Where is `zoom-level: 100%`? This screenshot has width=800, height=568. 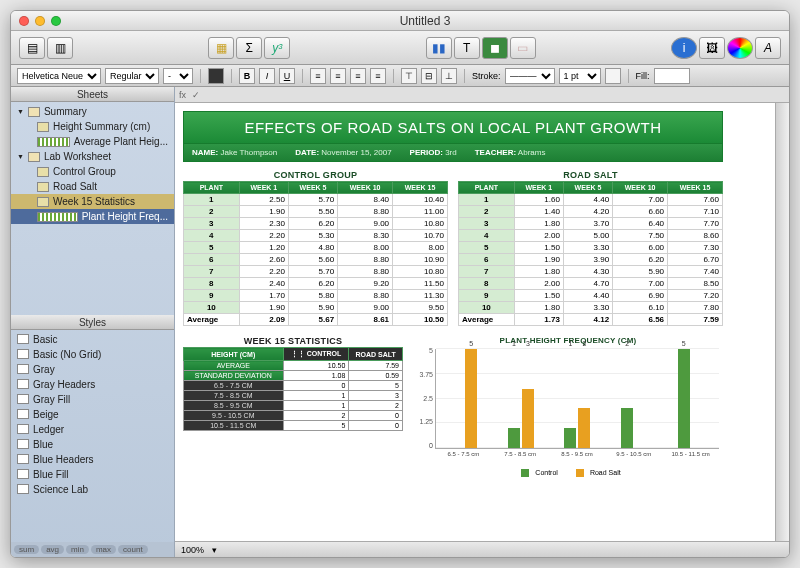
zoom-level: 100% is located at coordinates (192, 550).